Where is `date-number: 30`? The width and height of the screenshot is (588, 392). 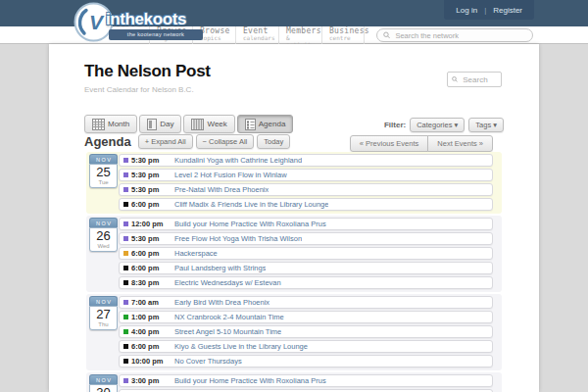 date-number: 30 is located at coordinates (104, 388).